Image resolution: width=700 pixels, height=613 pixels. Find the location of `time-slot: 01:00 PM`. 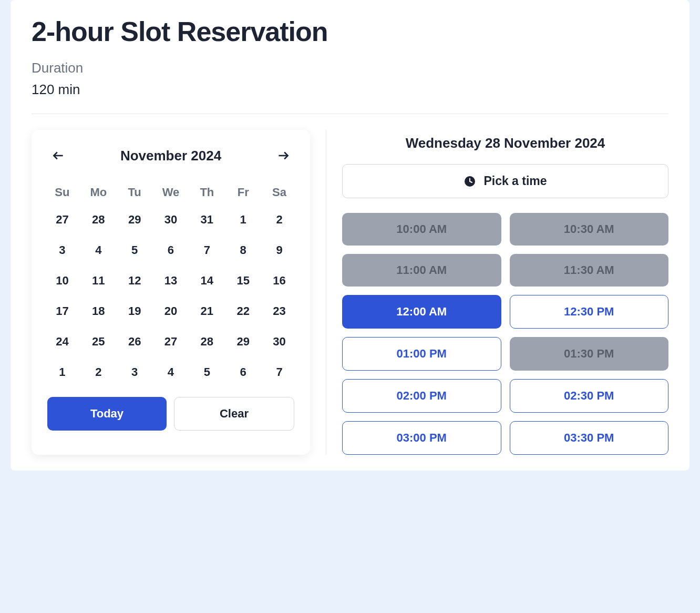

time-slot: 01:00 PM is located at coordinates (421, 354).